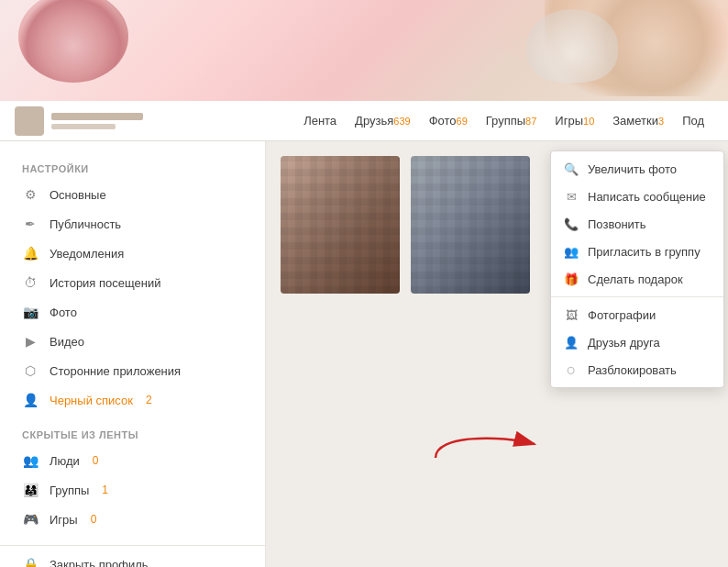 Image resolution: width=728 pixels, height=567 pixels. What do you see at coordinates (132, 253) in the screenshot?
I see `sidebar-item-notifications: 🔔 Уведомления` at bounding box center [132, 253].